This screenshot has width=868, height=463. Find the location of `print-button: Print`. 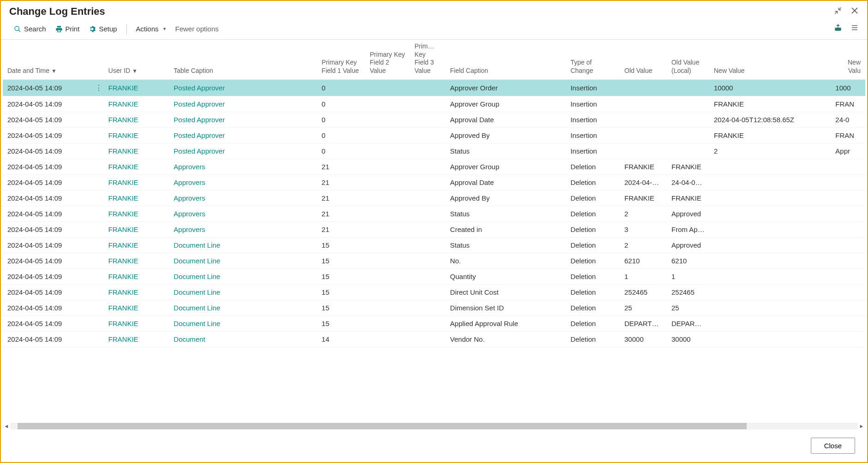

print-button: Print is located at coordinates (67, 29).